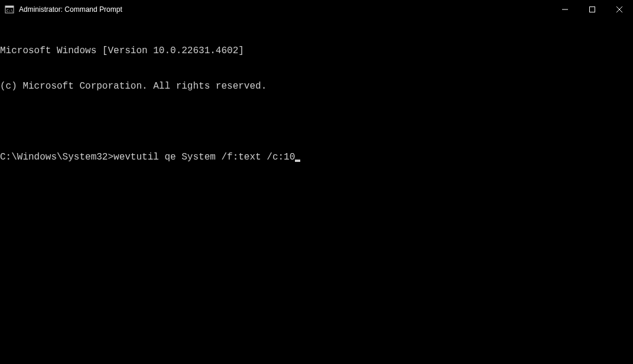 The width and height of the screenshot is (633, 364). Describe the element at coordinates (9, 9) in the screenshot. I see `cmd-icon: C:\` at that location.